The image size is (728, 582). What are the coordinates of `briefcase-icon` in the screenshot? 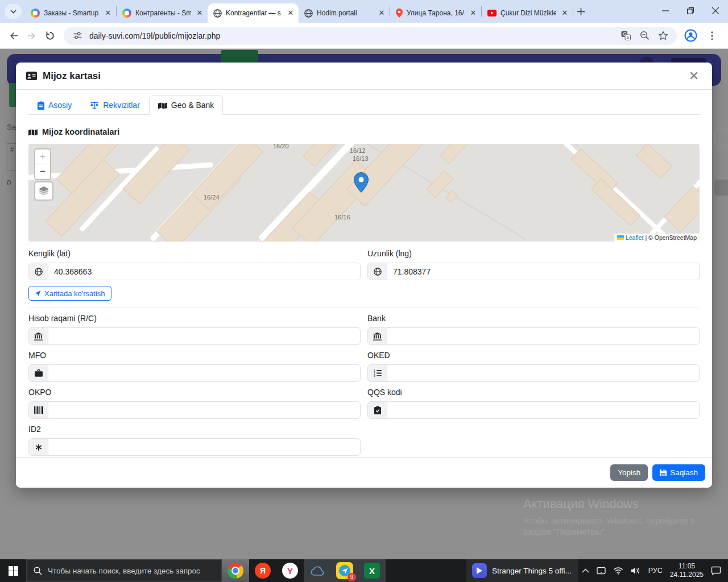 It's located at (39, 373).